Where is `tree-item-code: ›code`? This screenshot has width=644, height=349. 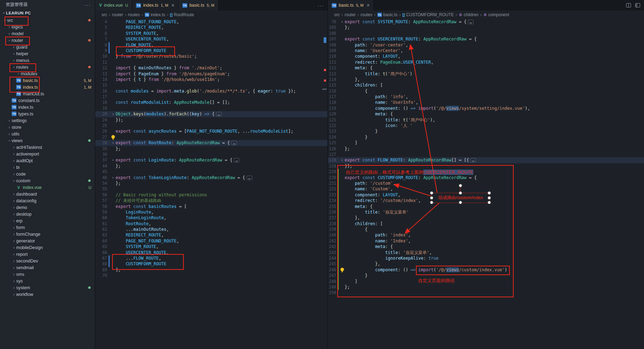 tree-item-code: ›code is located at coordinates (47, 174).